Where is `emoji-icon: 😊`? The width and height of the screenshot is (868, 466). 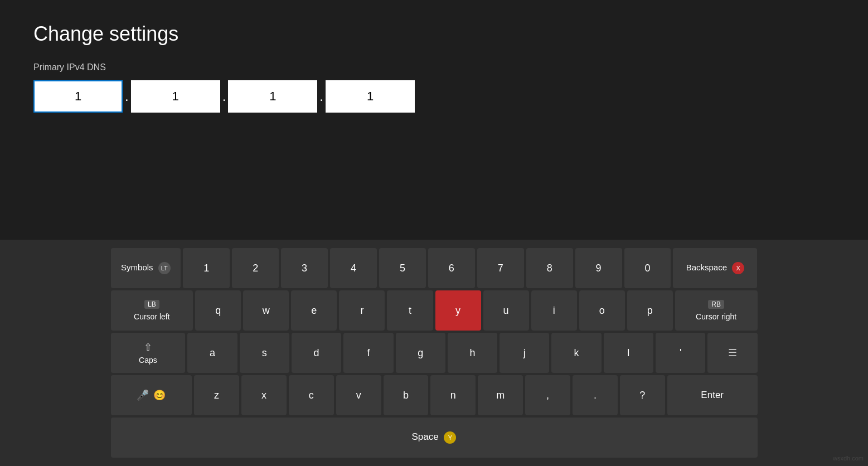 emoji-icon: 😊 is located at coordinates (159, 395).